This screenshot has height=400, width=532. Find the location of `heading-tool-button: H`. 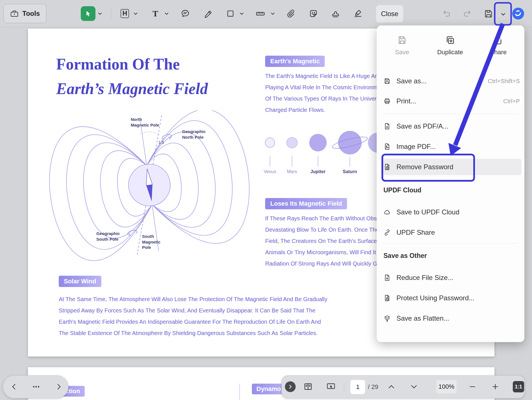

heading-tool-button: H is located at coordinates (125, 14).